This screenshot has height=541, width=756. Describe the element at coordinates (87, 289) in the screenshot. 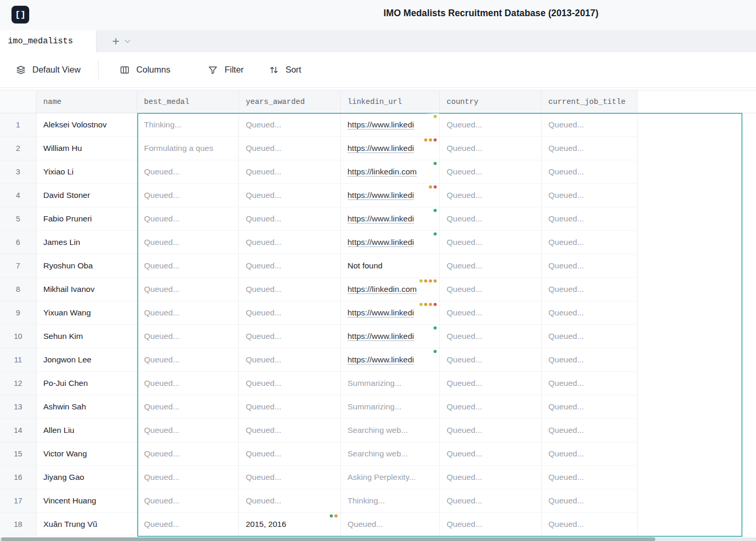

I see `cell-name: Mikhail Ivanov` at that location.